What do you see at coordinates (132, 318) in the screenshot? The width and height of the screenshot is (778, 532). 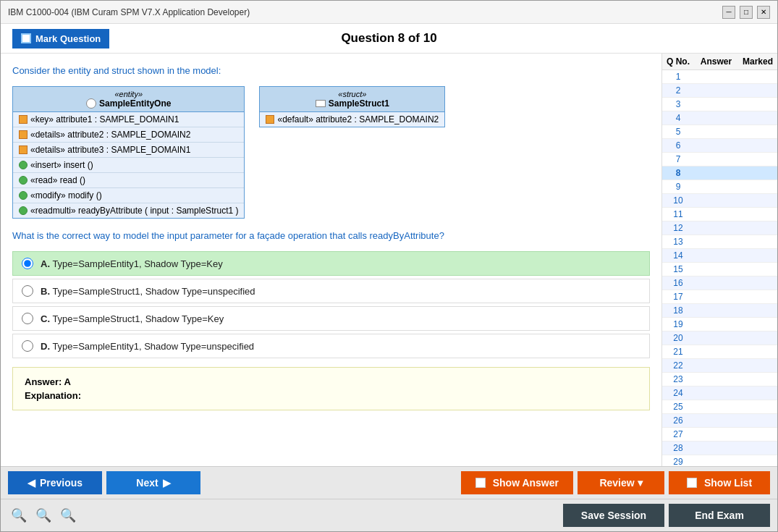 I see `option-c-text: C. Type=SampleStruct1, Shadow Type=Key` at bounding box center [132, 318].